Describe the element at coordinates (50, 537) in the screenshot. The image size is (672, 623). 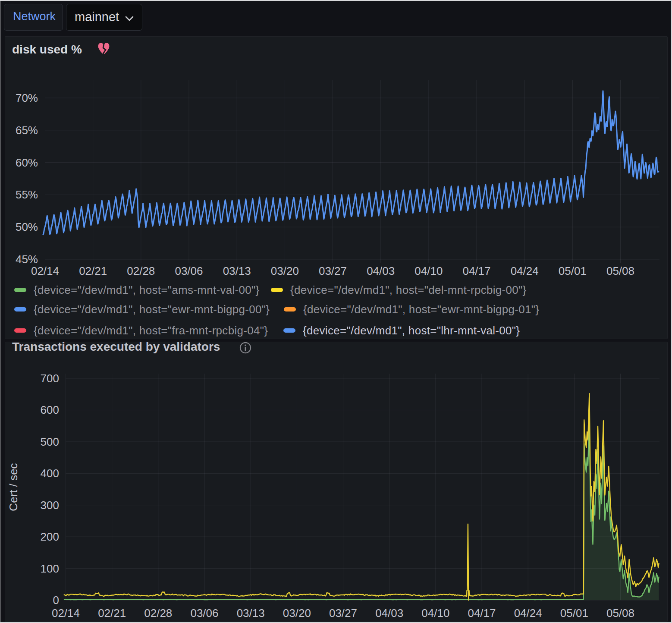
I see `svg-text: 200` at that location.